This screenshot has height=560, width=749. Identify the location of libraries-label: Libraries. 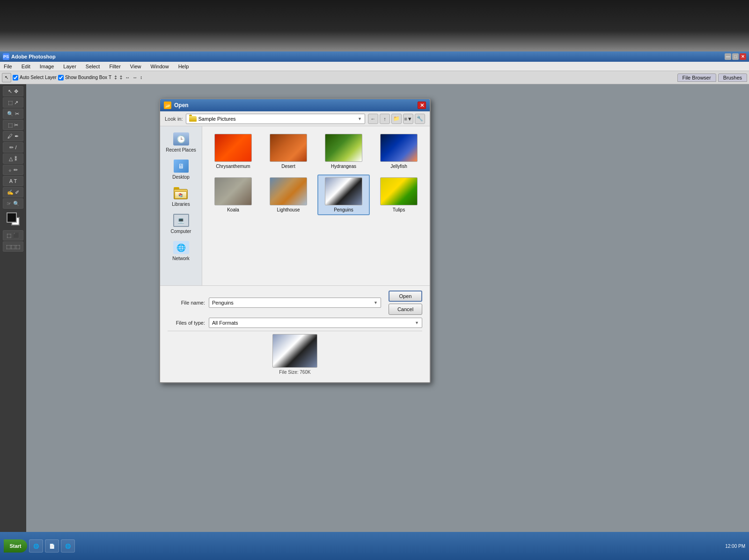
(181, 204).